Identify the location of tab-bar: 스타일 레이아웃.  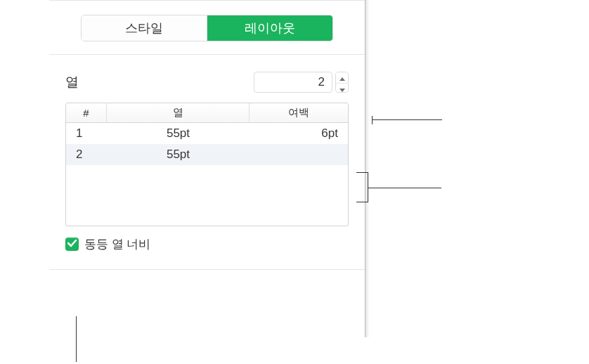
(207, 27).